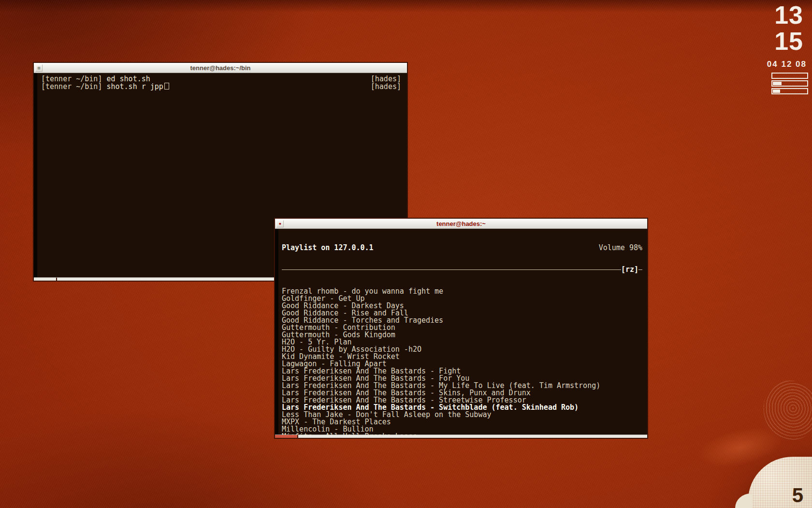 The image size is (812, 508). Describe the element at coordinates (461, 349) in the screenshot. I see `playlist-track: H2O - Guilty by Association -h2O` at that location.